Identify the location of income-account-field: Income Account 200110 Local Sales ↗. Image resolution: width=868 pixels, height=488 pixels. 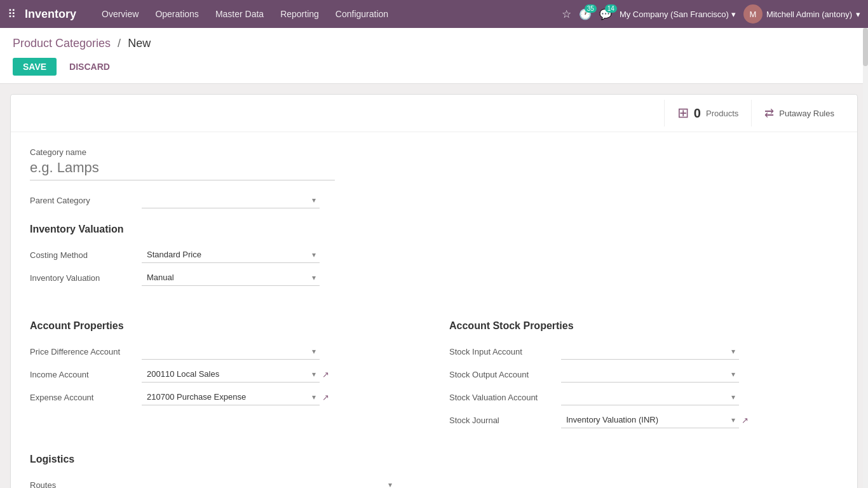
(224, 374).